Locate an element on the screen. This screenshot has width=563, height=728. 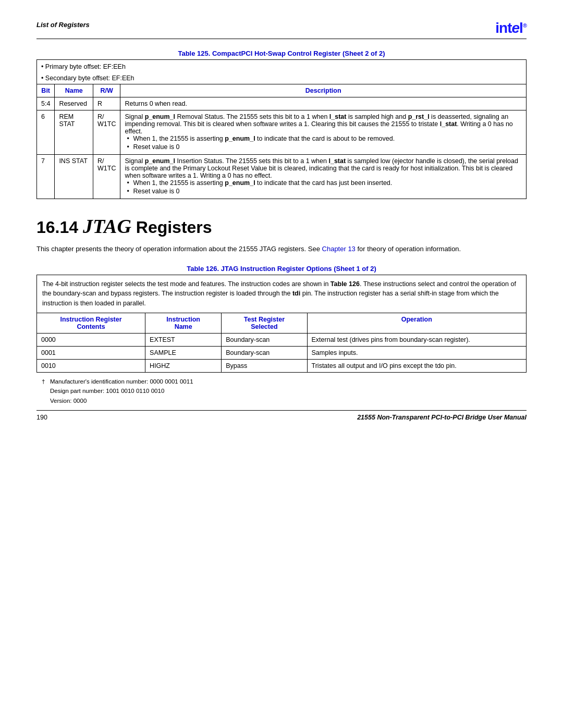
operation-cell: Tristates all output and I/O pins except… is located at coordinates (417, 366).